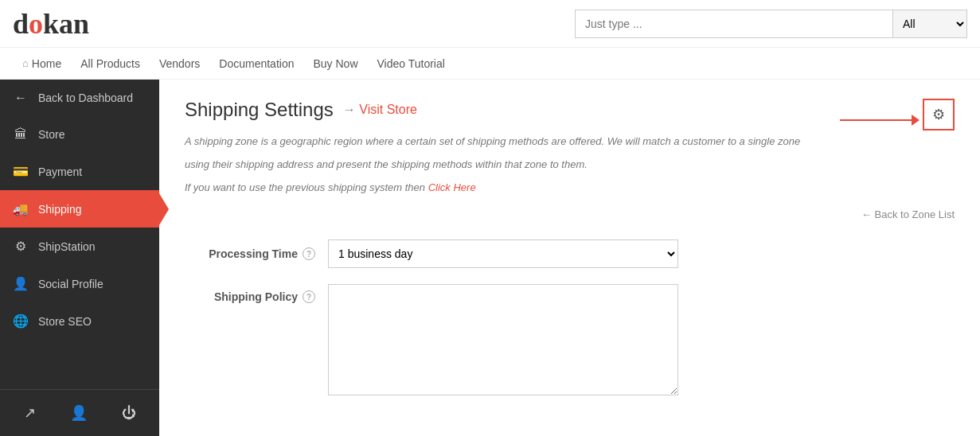 The width and height of the screenshot is (980, 436). What do you see at coordinates (771, 24) in the screenshot?
I see `search-area: All Products Vendors` at bounding box center [771, 24].